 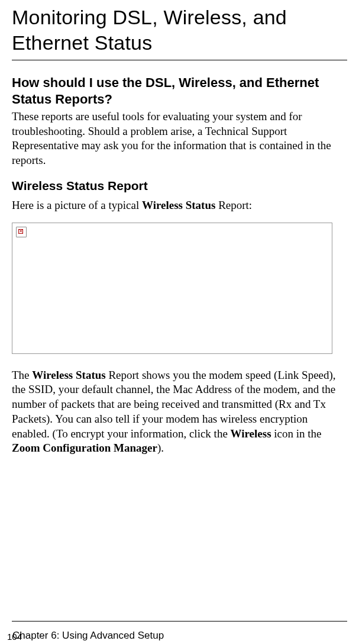 What do you see at coordinates (85, 447) in the screenshot?
I see `bold-text: Zoom Configuration Manager` at bounding box center [85, 447].